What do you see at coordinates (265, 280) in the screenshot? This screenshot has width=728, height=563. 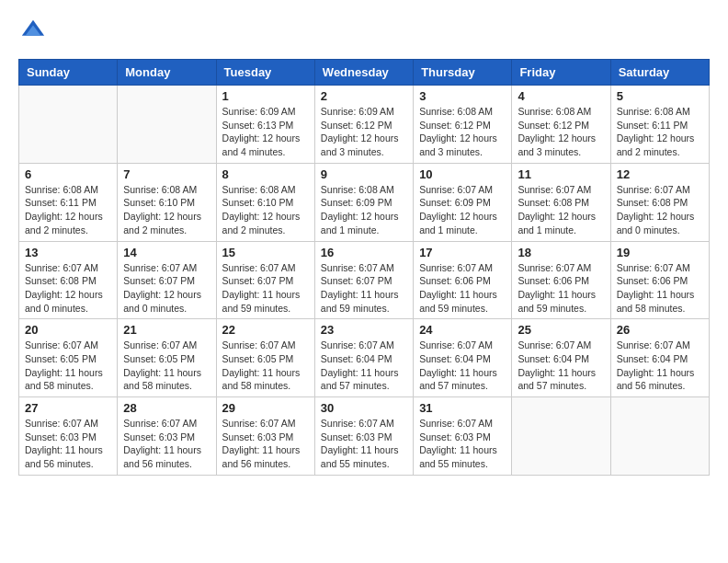 I see `calendar-cell: 15Sunrise: 6:07 AM Sunset: 6:07 PM Dayli…` at bounding box center [265, 280].